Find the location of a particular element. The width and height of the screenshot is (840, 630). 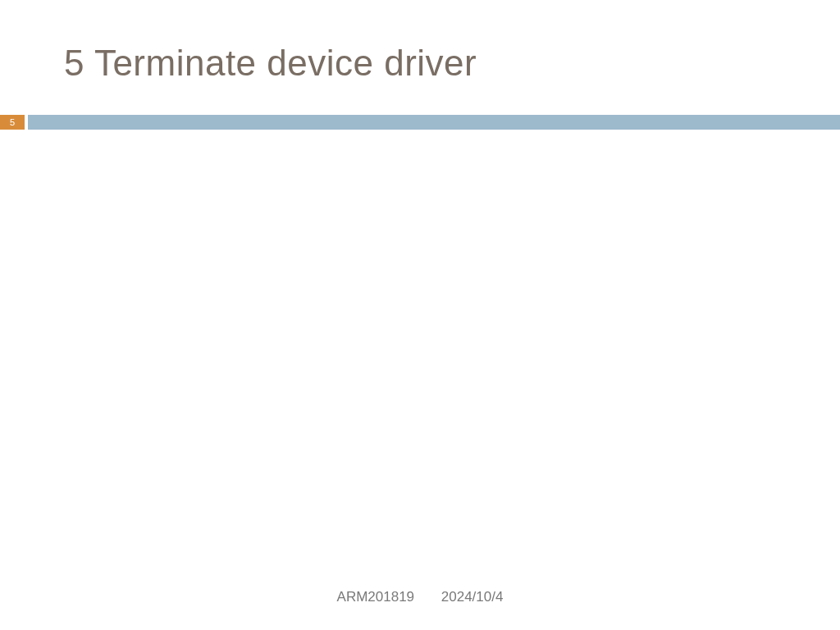

slide-footer: ARM201819 2024/10/4 is located at coordinates (420, 597).